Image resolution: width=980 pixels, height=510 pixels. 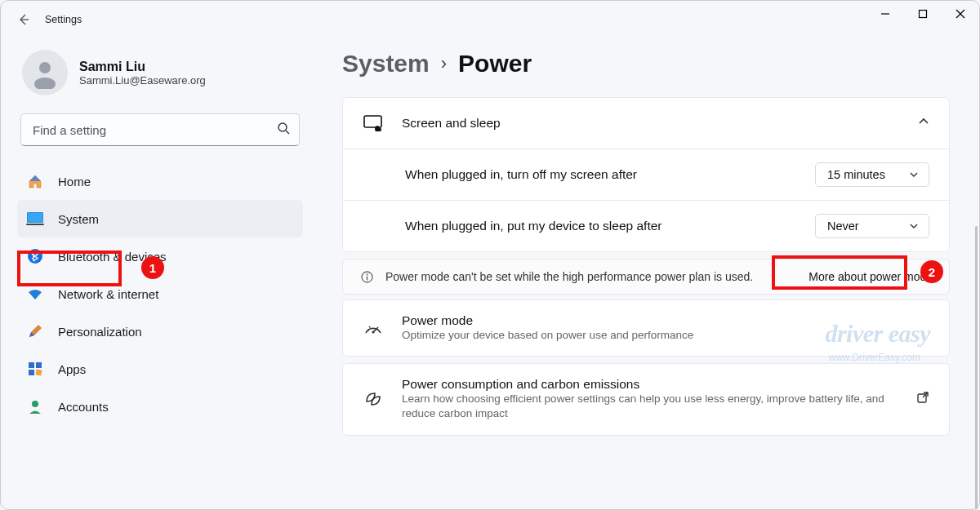 What do you see at coordinates (856, 175) in the screenshot?
I see `screen-off-value: 15 minutes` at bounding box center [856, 175].